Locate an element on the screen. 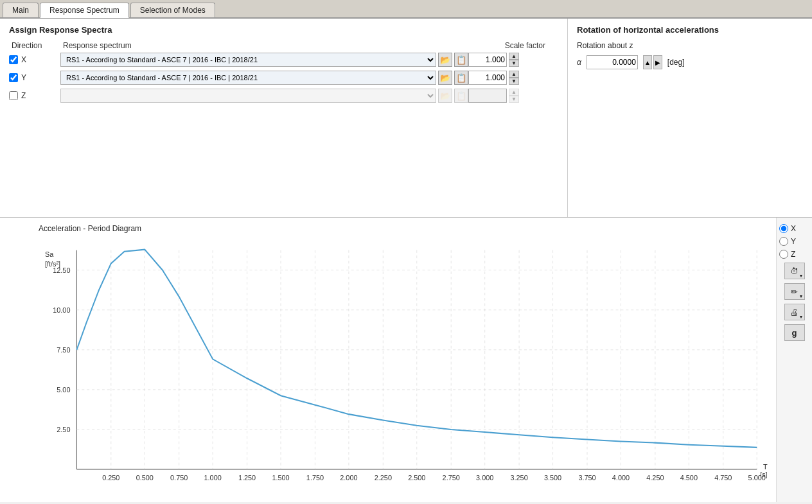 The width and height of the screenshot is (812, 504). scale-z-input is located at coordinates (488, 96).